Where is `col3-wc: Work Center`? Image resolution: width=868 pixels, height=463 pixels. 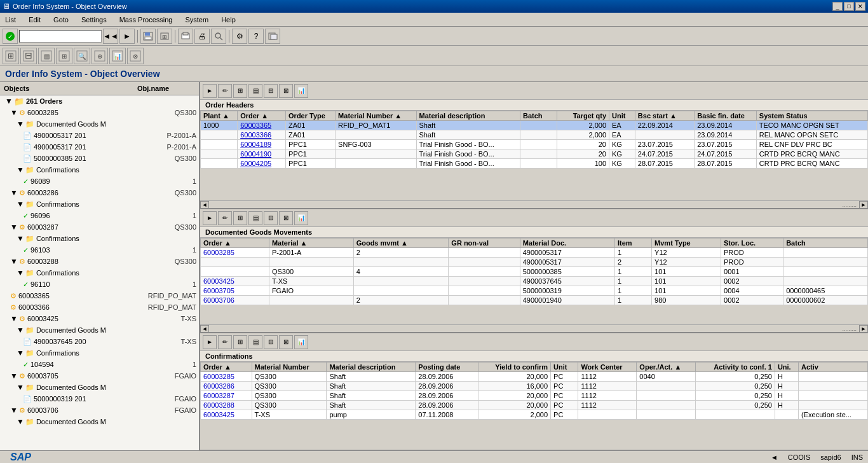 col3-wc: Work Center is located at coordinates (607, 368).